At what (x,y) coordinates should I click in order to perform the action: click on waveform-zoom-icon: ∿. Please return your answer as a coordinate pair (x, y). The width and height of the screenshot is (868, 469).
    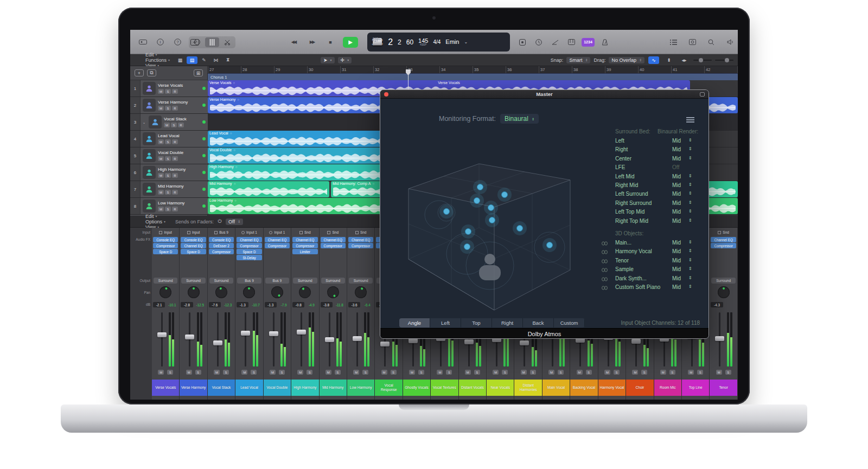
    Looking at the image, I should click on (654, 60).